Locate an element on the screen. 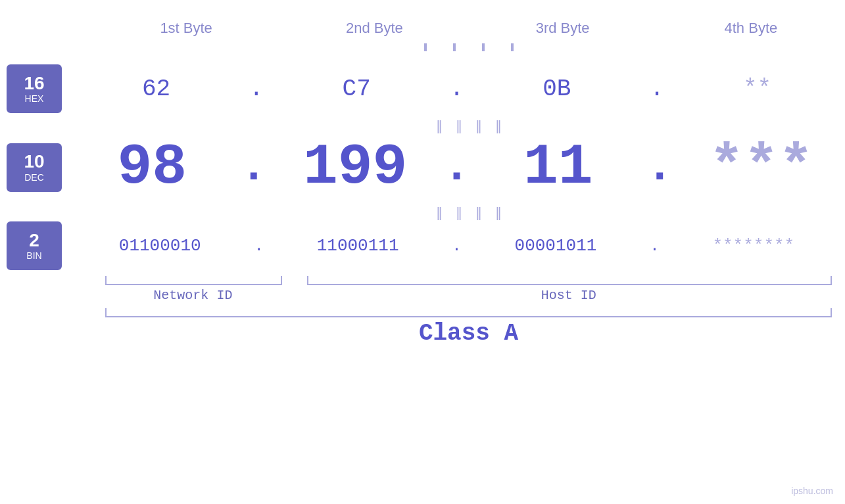 The height and width of the screenshot is (504, 845). hex-badge: 16 HEX is located at coordinates (34, 89).